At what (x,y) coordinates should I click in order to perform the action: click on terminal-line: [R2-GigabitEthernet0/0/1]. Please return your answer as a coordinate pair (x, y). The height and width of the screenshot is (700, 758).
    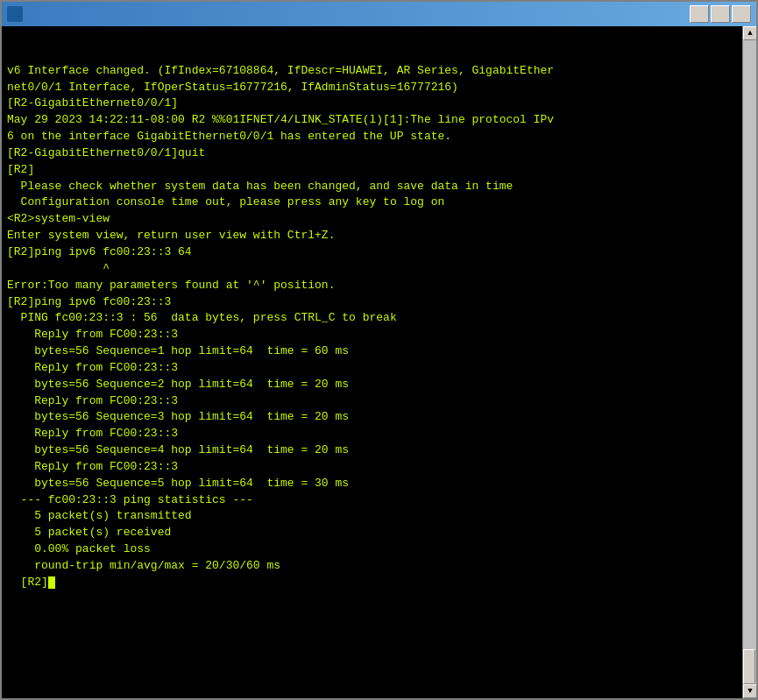
    Looking at the image, I should click on (372, 103).